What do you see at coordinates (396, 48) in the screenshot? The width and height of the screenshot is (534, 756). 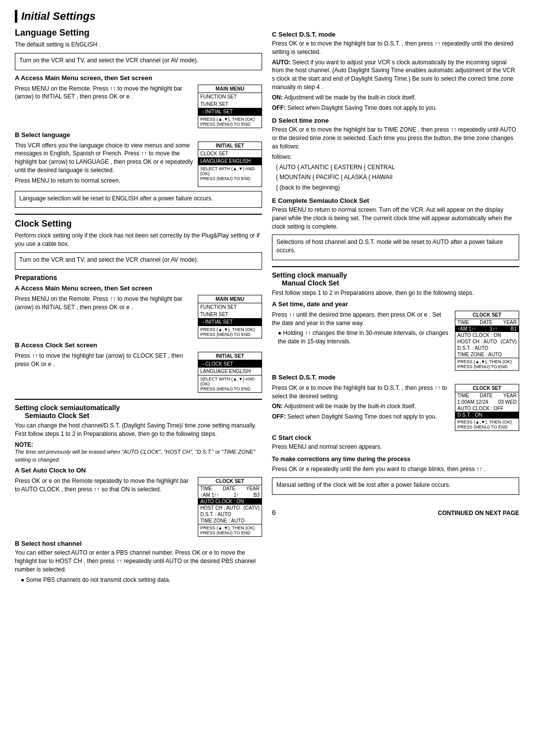 I see `dst-c-text: Press OK or e to move the highlight bar …` at bounding box center [396, 48].